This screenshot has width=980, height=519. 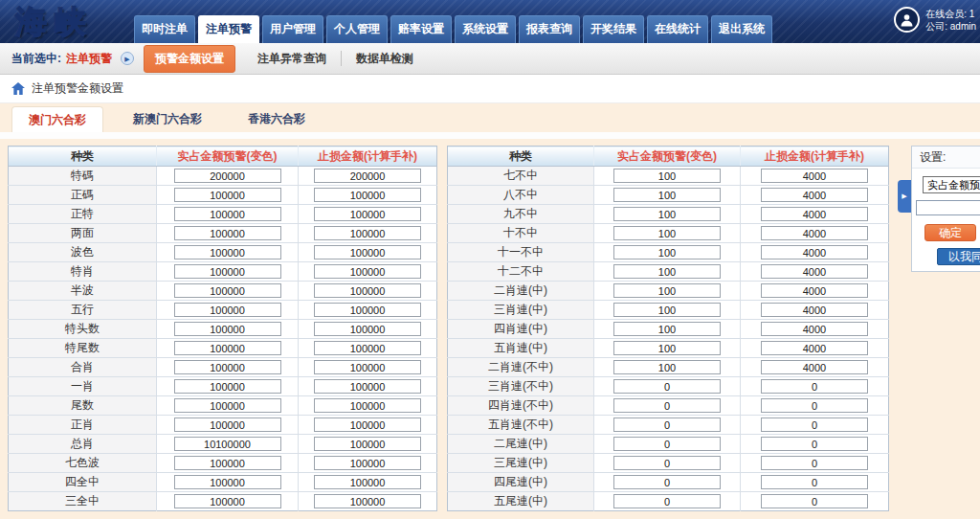 I want to click on nav-tab-8: 在线统计, so click(x=678, y=29).